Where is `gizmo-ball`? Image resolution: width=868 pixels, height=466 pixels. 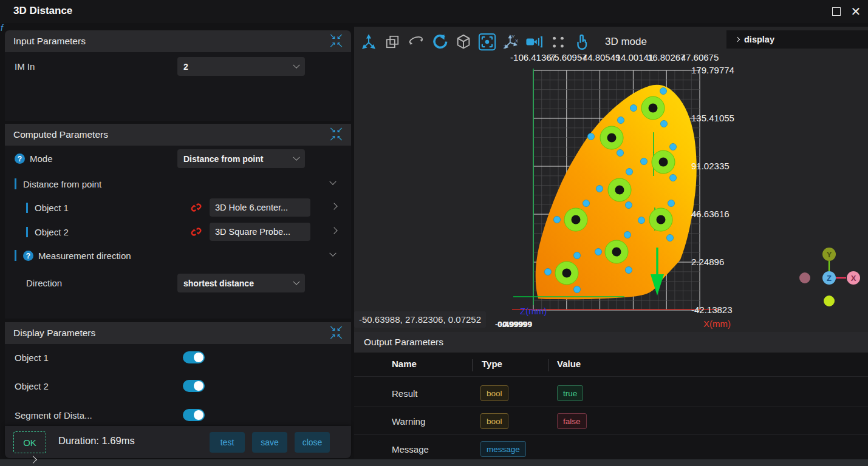 gizmo-ball is located at coordinates (805, 278).